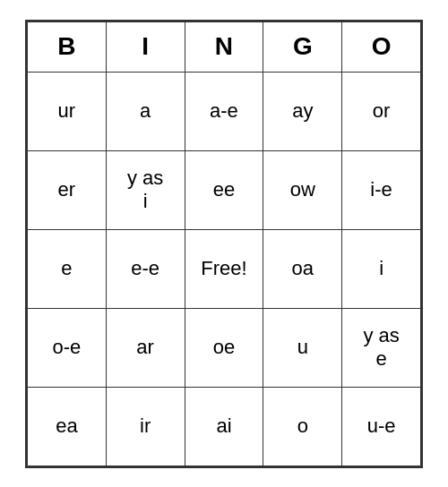 Image resolution: width=448 pixels, height=487 pixels. Describe the element at coordinates (303, 269) in the screenshot. I see `bingo-cell-r2-c3: oa` at that location.